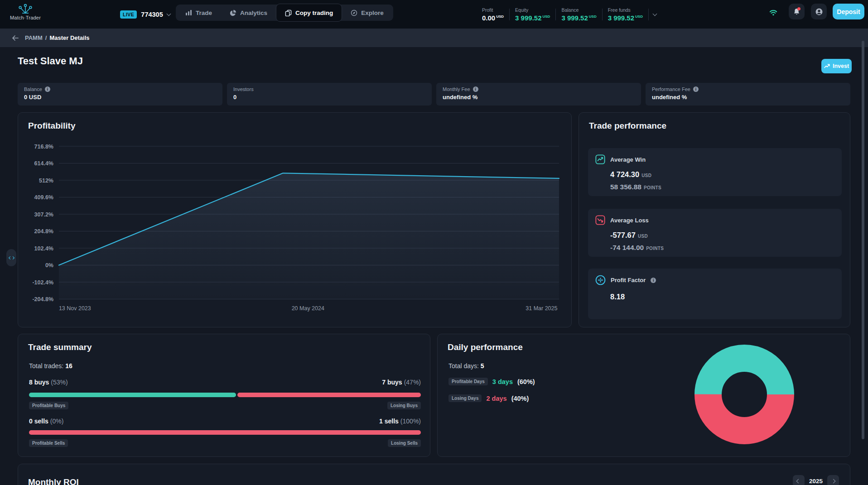 The width and height of the screenshot is (868, 485). Describe the element at coordinates (773, 13) in the screenshot. I see `wifi-icon` at that location.